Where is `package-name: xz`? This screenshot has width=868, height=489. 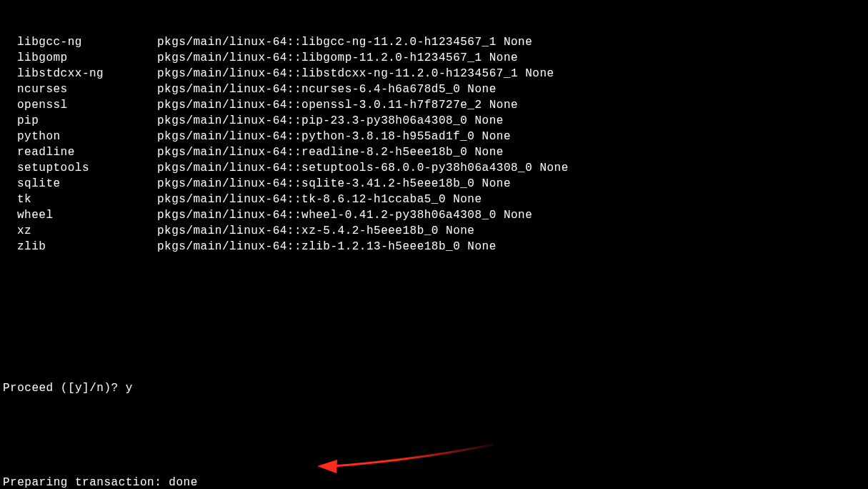 package-name: xz is located at coordinates (80, 231).